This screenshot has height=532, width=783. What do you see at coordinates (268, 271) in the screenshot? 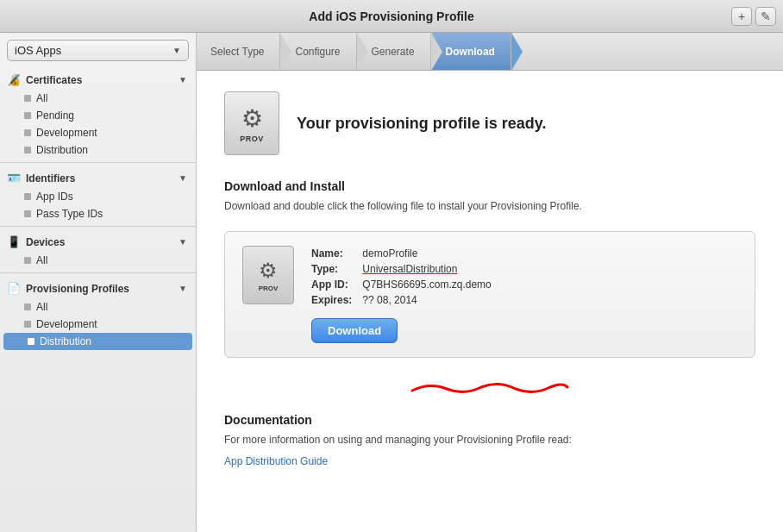
I see `profile-gear-icon: ⚙` at bounding box center [268, 271].